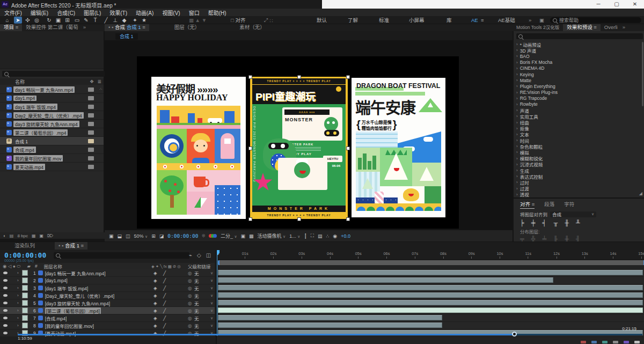 This screenshot has height=344, width=644. I want to click on effects-category: › 透视, so click(577, 194).